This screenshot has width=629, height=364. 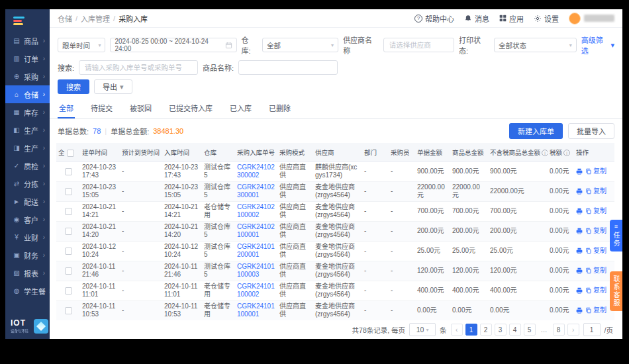 I want to click on sidebar-item-reports: ▧报表›, so click(x=28, y=273).